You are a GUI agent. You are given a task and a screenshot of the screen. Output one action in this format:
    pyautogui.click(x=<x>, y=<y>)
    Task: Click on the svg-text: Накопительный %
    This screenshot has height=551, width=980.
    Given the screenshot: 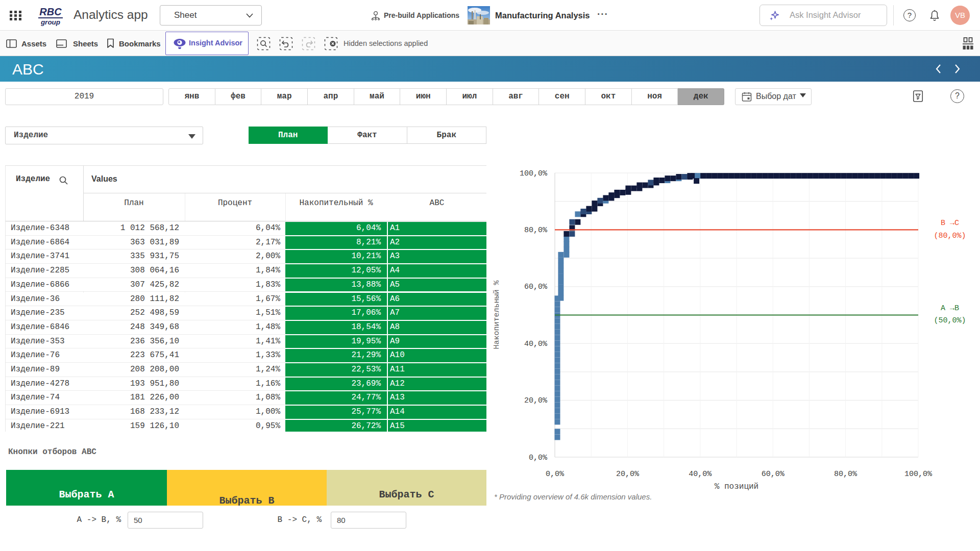 What is the action you would take?
    pyautogui.click(x=497, y=314)
    